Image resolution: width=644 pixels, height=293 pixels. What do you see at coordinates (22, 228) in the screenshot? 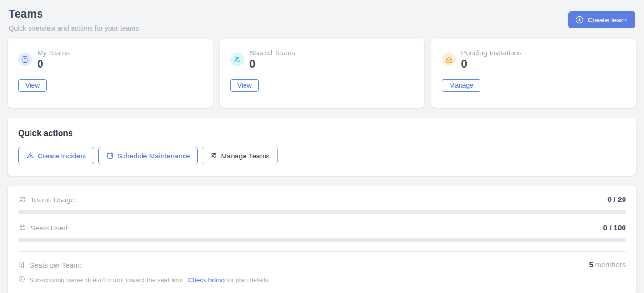
I see `users-filled-icon` at bounding box center [22, 228].